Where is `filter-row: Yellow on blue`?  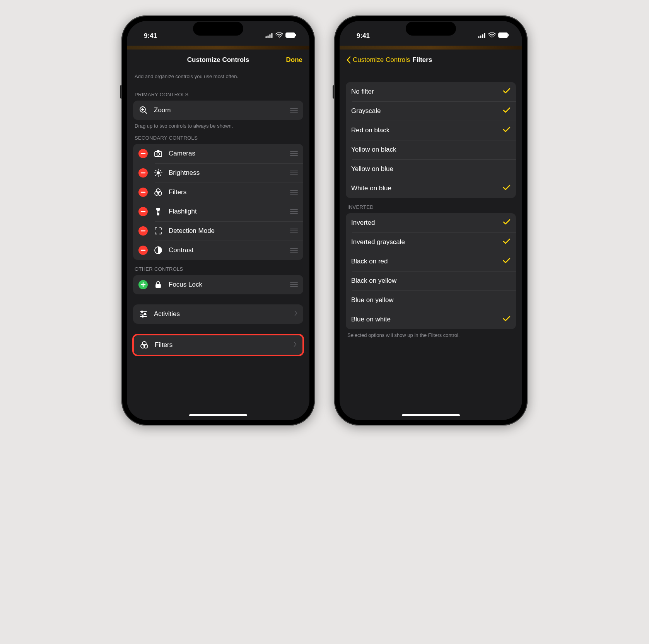 filter-row: Yellow on blue is located at coordinates (431, 169).